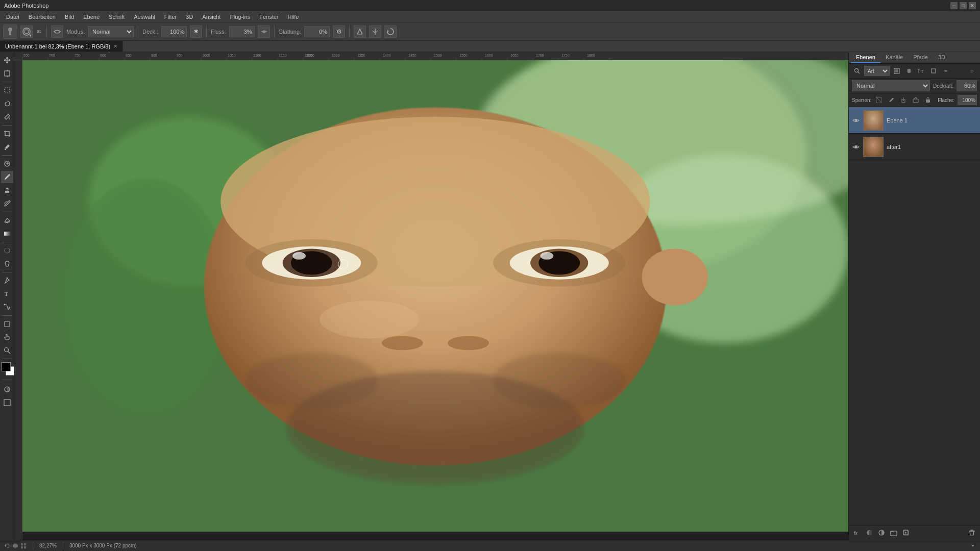 The height and width of the screenshot is (551, 980). Describe the element at coordinates (942, 58) in the screenshot. I see `tab-3d: 3D` at that location.